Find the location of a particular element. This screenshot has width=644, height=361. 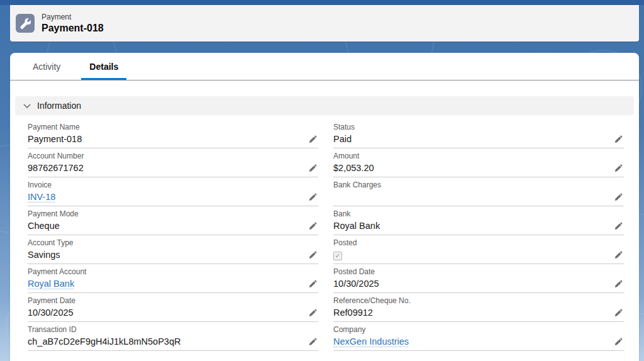

field-row: Reference/Cheque No. Ref09912 is located at coordinates (479, 308).